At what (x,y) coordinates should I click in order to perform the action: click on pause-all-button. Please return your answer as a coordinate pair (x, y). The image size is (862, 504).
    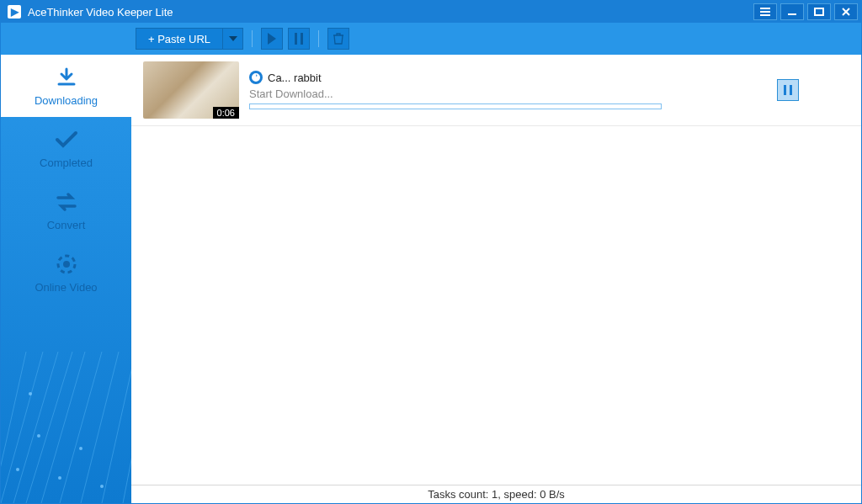
    Looking at the image, I should click on (299, 39).